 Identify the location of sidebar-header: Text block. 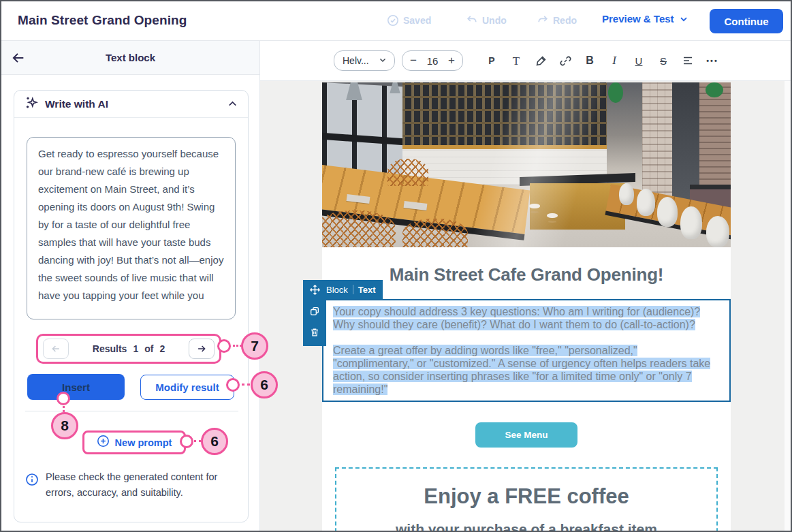
(131, 58).